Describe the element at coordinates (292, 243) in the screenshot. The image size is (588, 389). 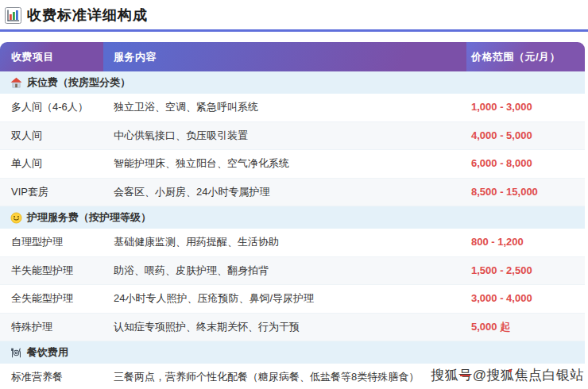
I see `table-row: 自理型护理基础健康监测、用药提醒、生活协助800 - 1,200` at that location.